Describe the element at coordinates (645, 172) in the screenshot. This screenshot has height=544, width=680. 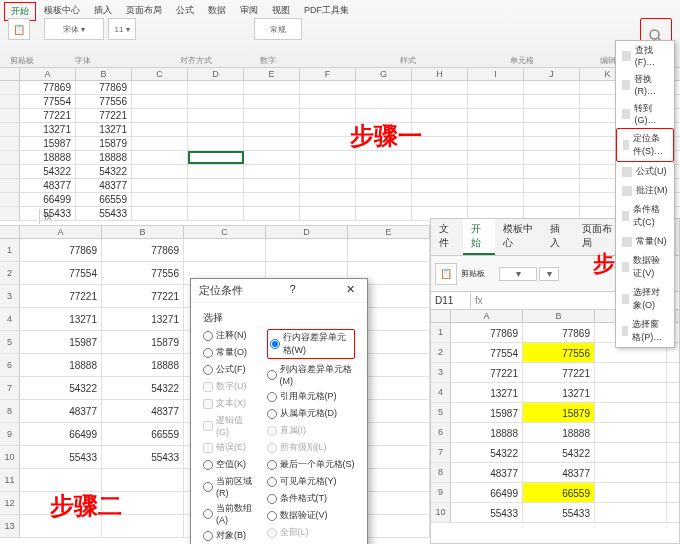
I see `dd-item-4: 公式(U)` at that location.